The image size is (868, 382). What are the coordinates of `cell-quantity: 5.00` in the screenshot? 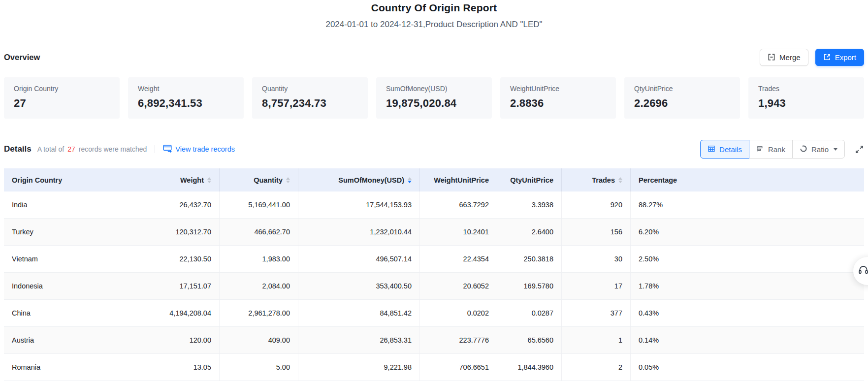 It's located at (259, 367).